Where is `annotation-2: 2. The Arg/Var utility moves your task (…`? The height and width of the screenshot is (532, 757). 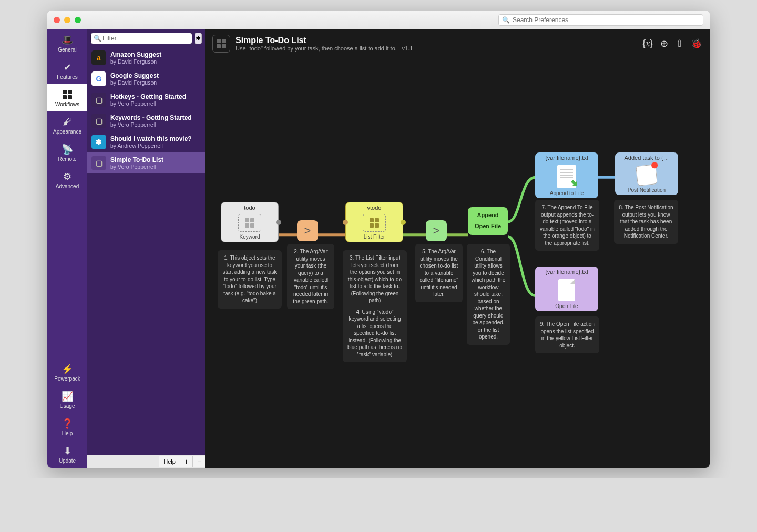
annotation-2: 2. The Arg/Var utility moves your task (… is located at coordinates (311, 277).